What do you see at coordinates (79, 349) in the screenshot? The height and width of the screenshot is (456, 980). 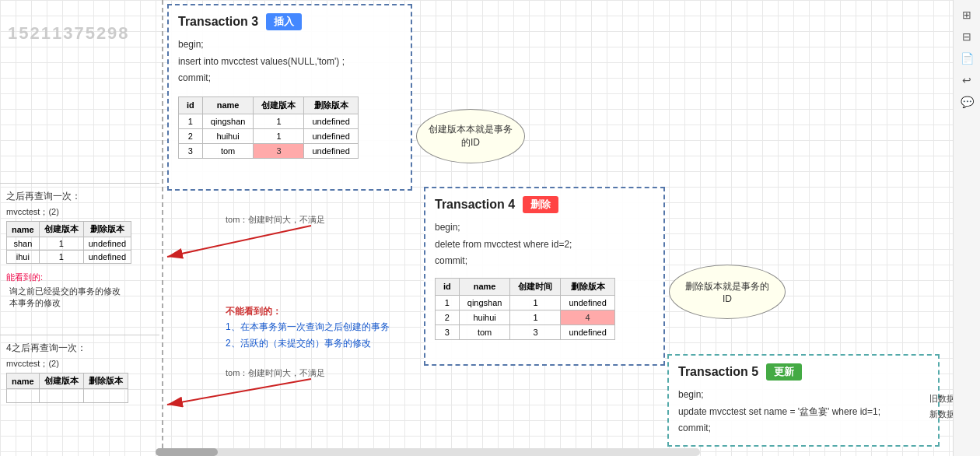 I see `query-bottom-title: 4之后再查询一次：` at bounding box center [79, 349].